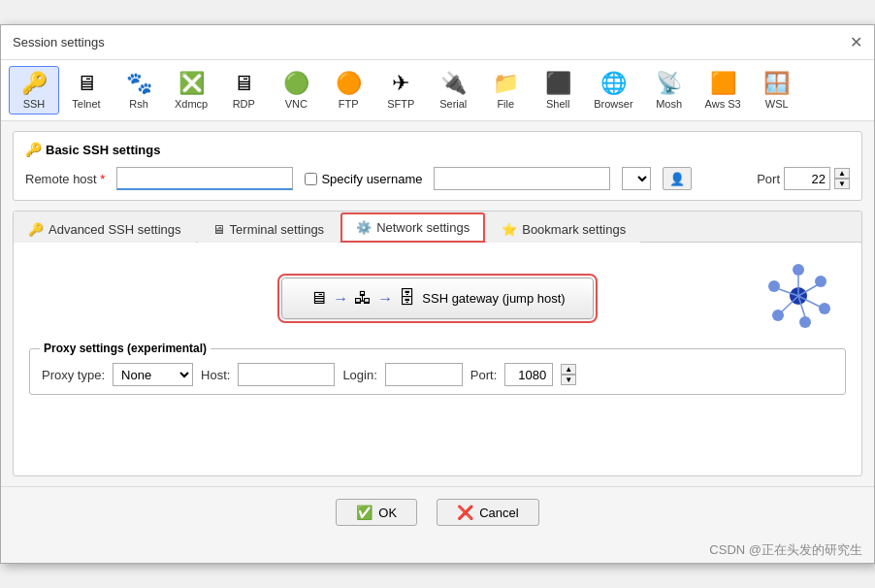 This screenshot has height=588, width=875. I want to click on basic-ssh-icon: 🔑, so click(33, 149).